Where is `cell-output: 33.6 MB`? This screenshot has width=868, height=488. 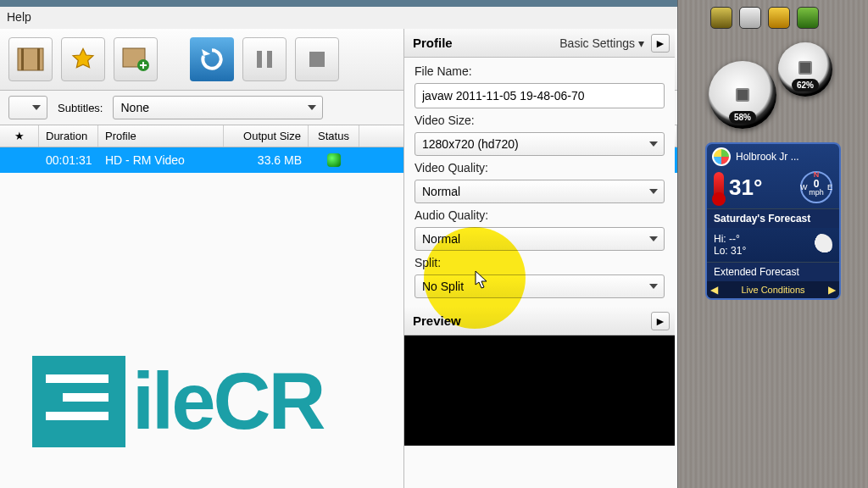
cell-output: 33.6 MB is located at coordinates (266, 160).